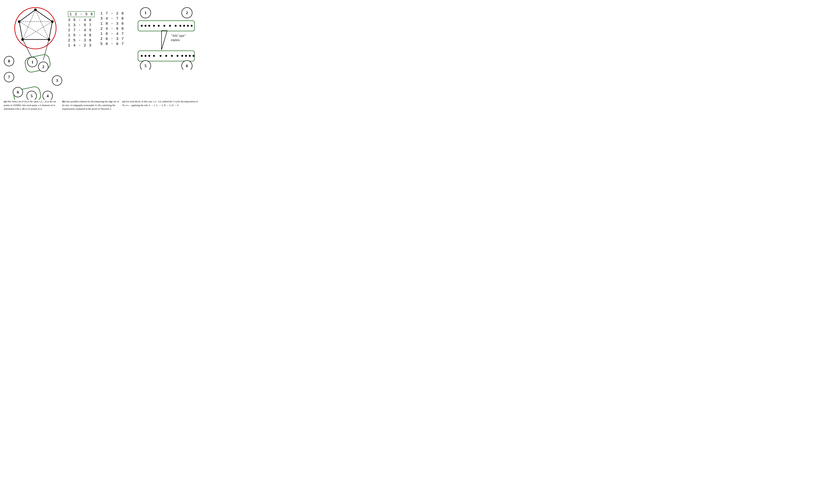 The image size is (833, 504). What do you see at coordinates (112, 14) in the screenshot?
I see `pair-row: 1 7 - 2 8` at bounding box center [112, 14].